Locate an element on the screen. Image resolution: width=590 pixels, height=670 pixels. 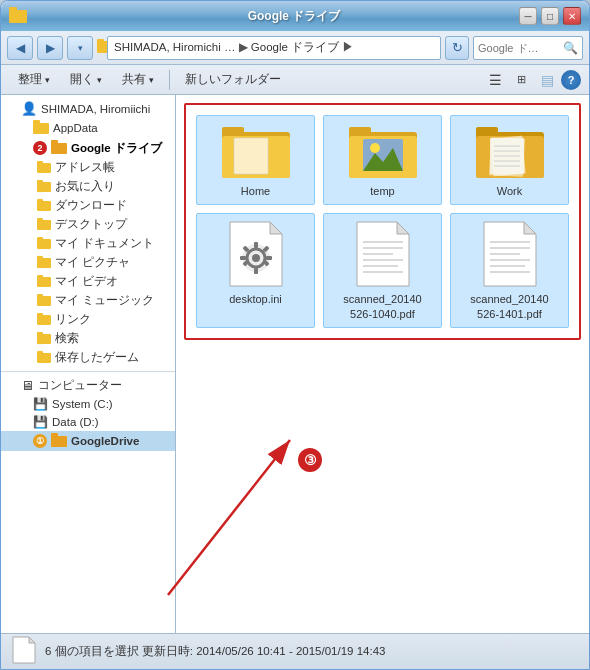
folder-work-icon is located at coordinates (510, 151).